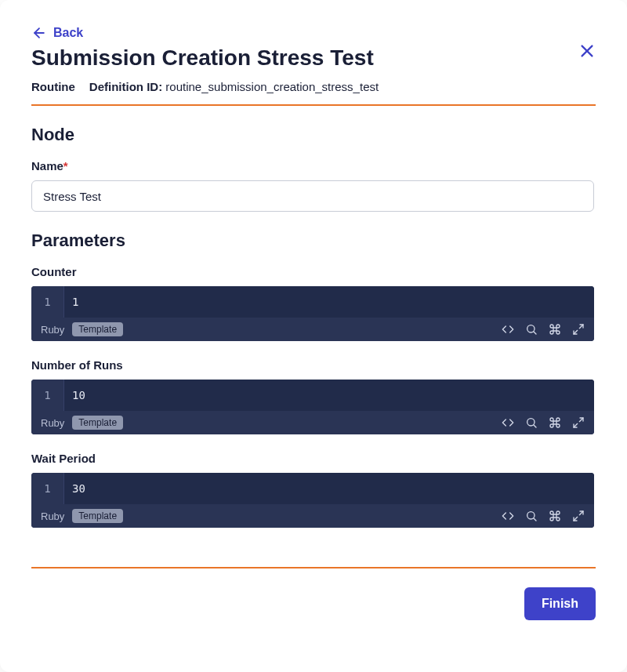 The width and height of the screenshot is (627, 672). Describe the element at coordinates (313, 397) in the screenshot. I see `parameter-block: Number of Runs 1 10 Ruby Template` at that location.